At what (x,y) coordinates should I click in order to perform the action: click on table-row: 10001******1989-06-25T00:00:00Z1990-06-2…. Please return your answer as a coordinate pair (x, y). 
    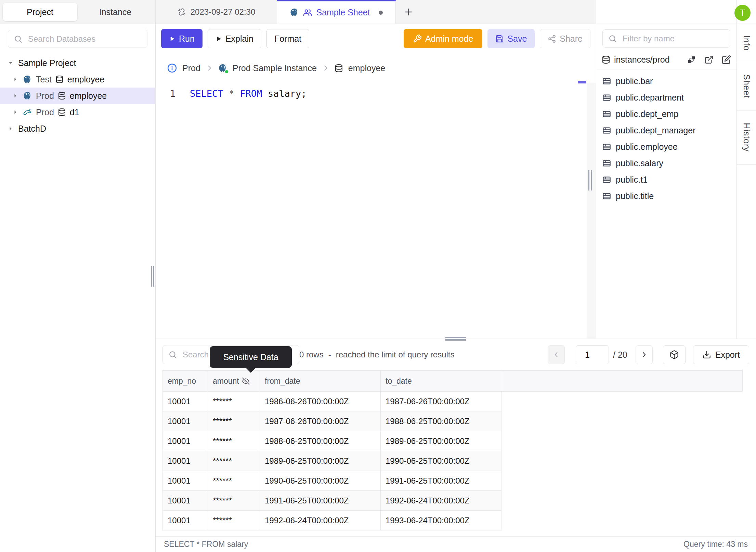
    Looking at the image, I should click on (332, 461).